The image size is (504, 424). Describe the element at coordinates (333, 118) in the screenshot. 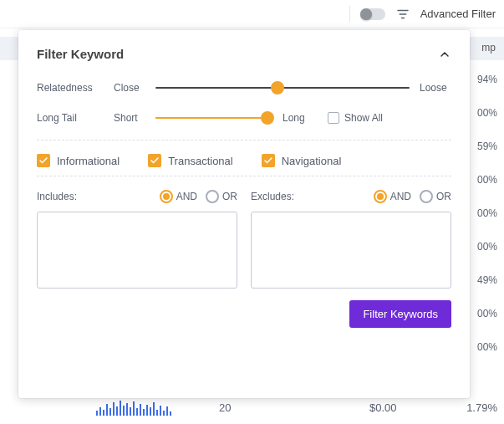

I see `show-all-checkbox` at that location.